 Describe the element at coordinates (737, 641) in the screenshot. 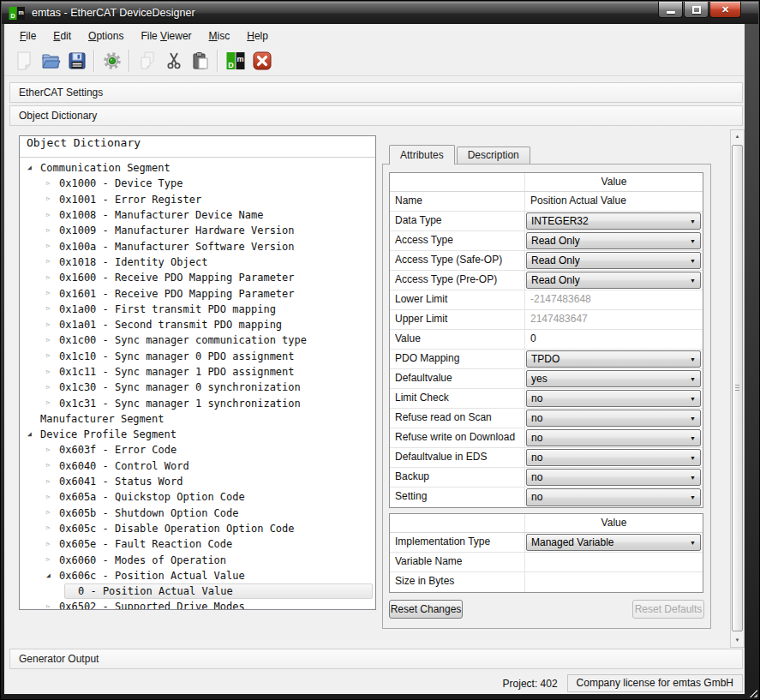

I see `scroll-down-icon: ▼` at that location.